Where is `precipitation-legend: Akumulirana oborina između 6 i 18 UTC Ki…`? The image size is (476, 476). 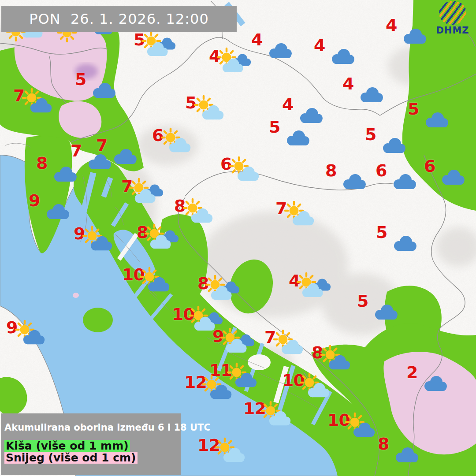 precipitation-legend: Akumulirana oborina između 6 i 18 UTC Ki… is located at coordinates (91, 444).